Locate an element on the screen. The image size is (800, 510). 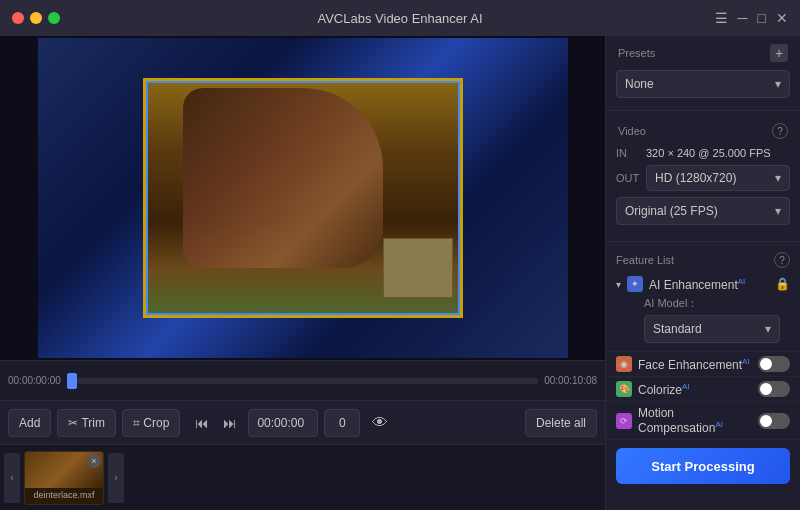
motion-compensation-row: ⟳ Motion CompensationAI is located at coordinates (703, 420).